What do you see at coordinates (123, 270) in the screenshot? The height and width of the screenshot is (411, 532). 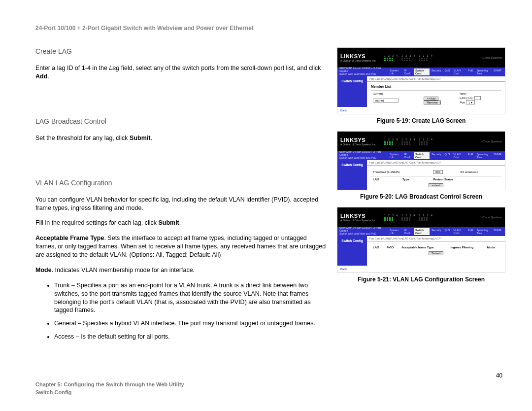 I see `text: . Indicates VLAN membership mode for an …` at bounding box center [123, 270].